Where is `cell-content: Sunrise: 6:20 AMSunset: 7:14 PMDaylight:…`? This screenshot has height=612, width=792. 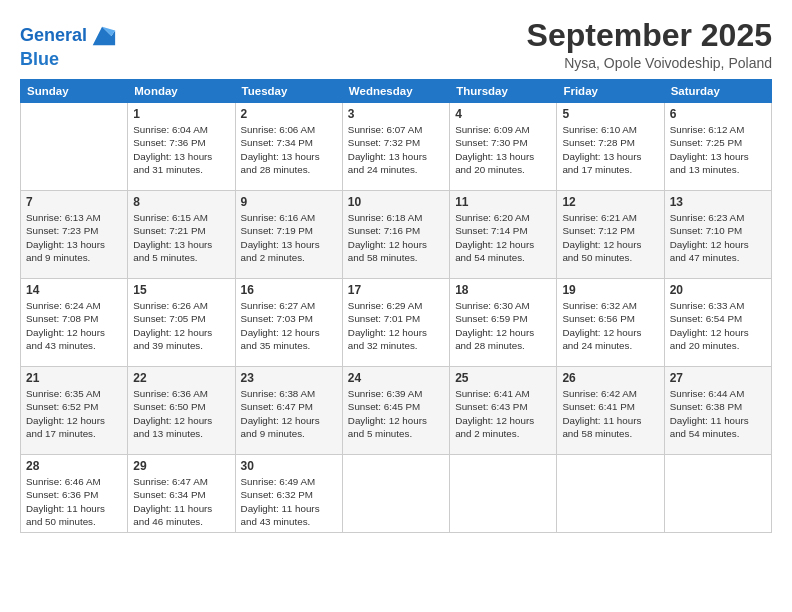
cell-content: Sunrise: 6:20 AMSunset: 7:14 PMDaylight:… is located at coordinates (503, 238).